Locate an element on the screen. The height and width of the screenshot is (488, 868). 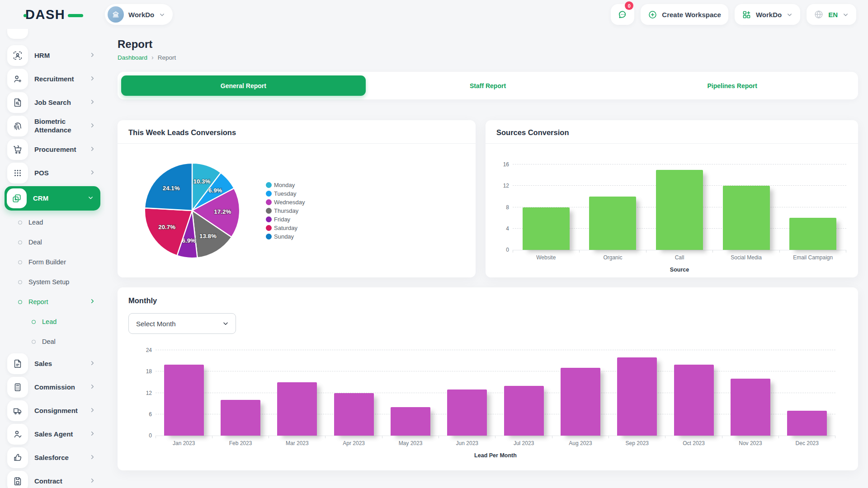
bar-jan-2023 is located at coordinates (184, 400).